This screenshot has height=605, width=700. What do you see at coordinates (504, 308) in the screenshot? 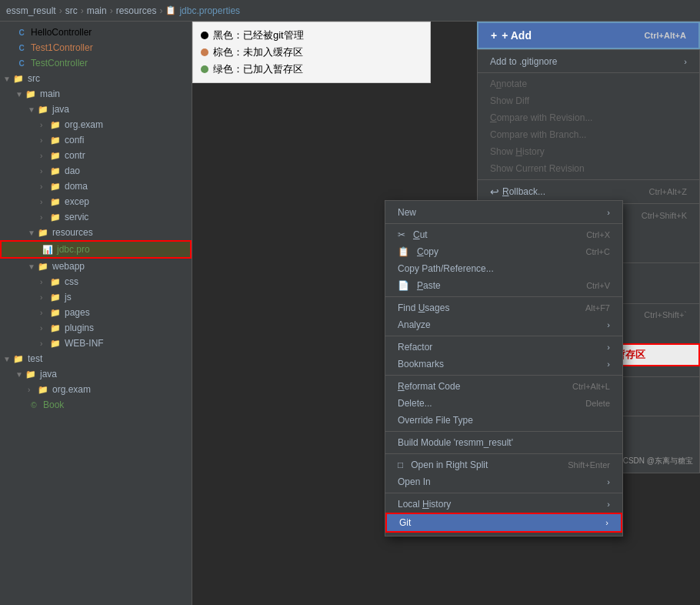
I see `ctx-menu-find-usages: Find Usages Alt+F7` at bounding box center [504, 308].